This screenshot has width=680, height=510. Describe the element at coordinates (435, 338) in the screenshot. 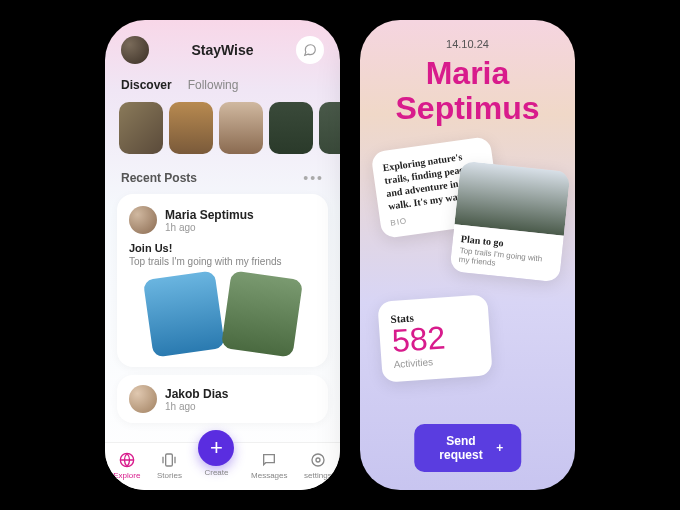

I see `stats-value: 582` at that location.